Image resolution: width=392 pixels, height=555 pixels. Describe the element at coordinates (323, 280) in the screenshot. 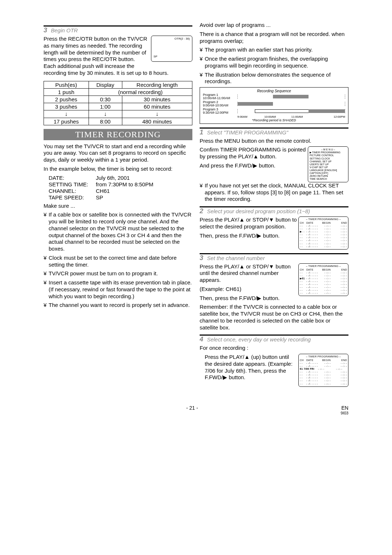

I see `program-screen-3: – TIMER PROGRAMMING – CHDATEBEGINEND - -…` at that location.